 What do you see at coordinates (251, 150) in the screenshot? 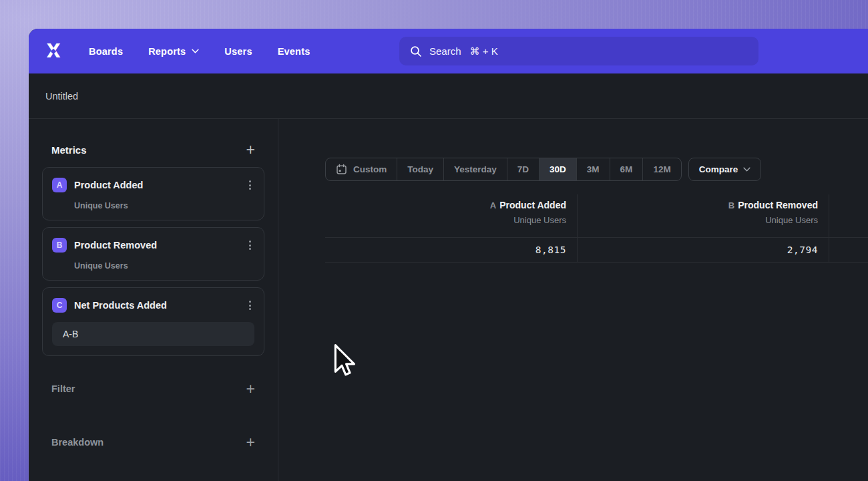
I see `add-metric-button: +` at bounding box center [251, 150].